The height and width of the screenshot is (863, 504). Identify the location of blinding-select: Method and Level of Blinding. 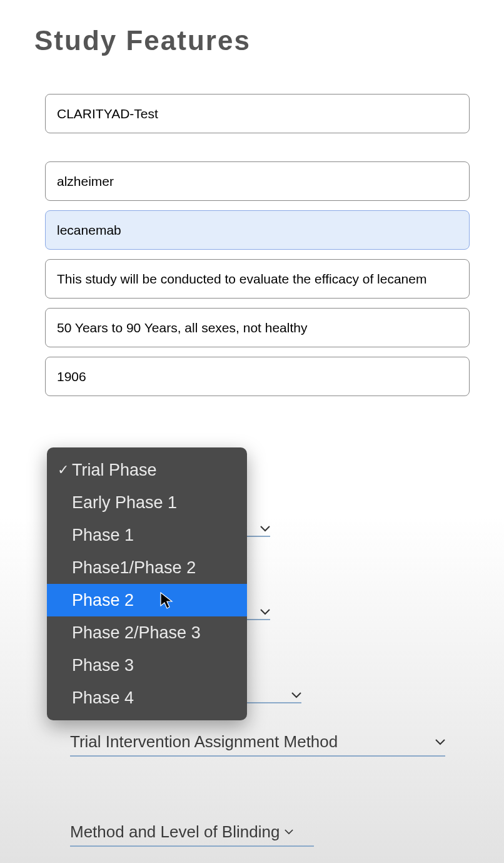
(192, 835).